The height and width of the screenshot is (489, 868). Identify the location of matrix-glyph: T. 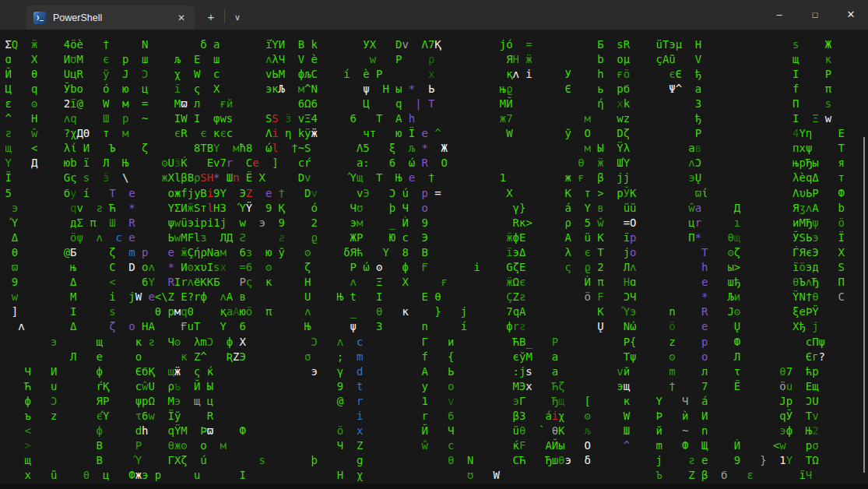
(705, 252).